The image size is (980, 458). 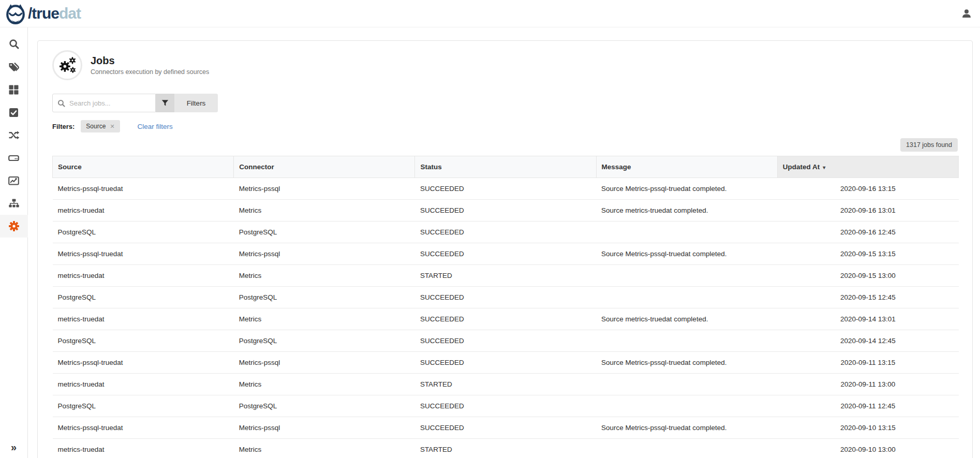 I want to click on sidebar-item-check-square, so click(x=14, y=112).